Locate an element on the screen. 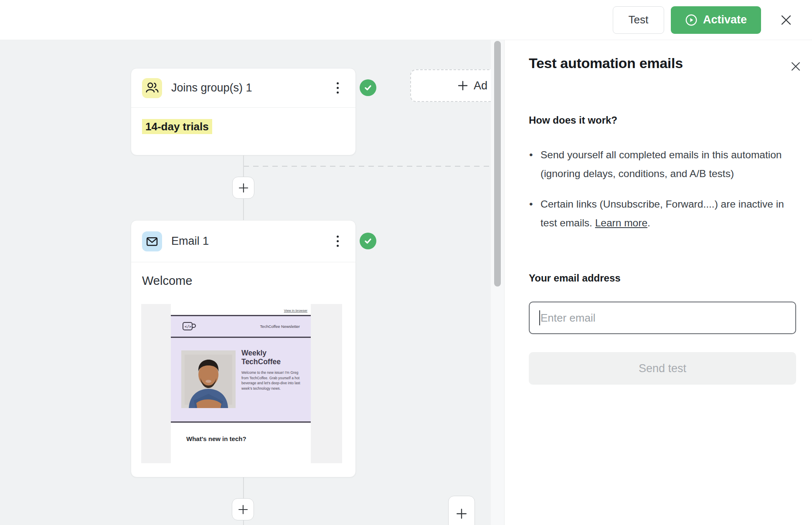 The image size is (812, 525). top-toolbar: Test Activate is located at coordinates (406, 20).